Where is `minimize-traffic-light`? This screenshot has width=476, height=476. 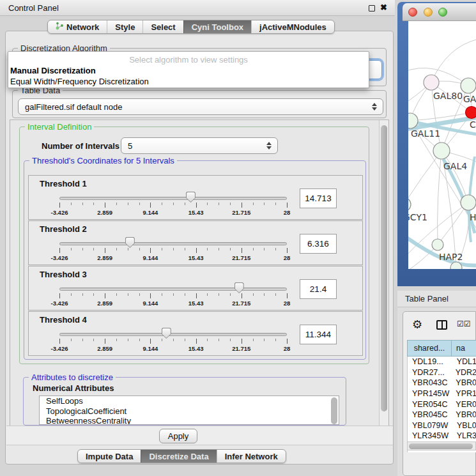 minimize-traffic-light is located at coordinates (428, 12).